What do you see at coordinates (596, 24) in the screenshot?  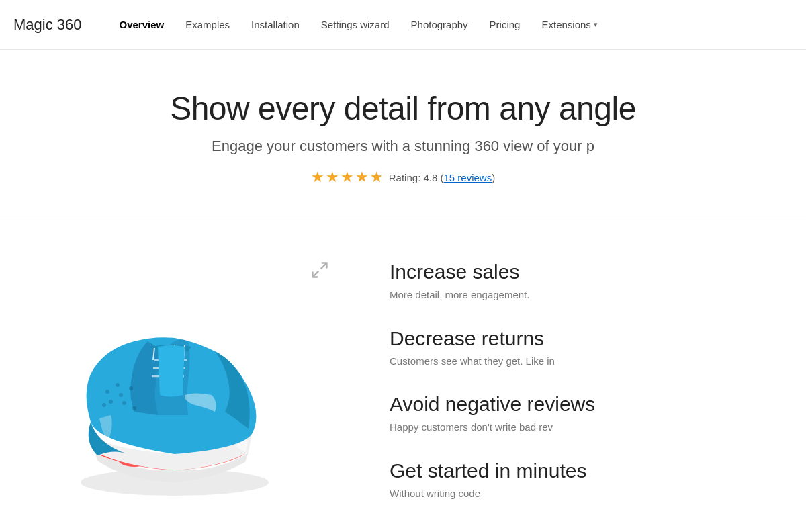 I see `chevron-down-icon: ▾` at bounding box center [596, 24].